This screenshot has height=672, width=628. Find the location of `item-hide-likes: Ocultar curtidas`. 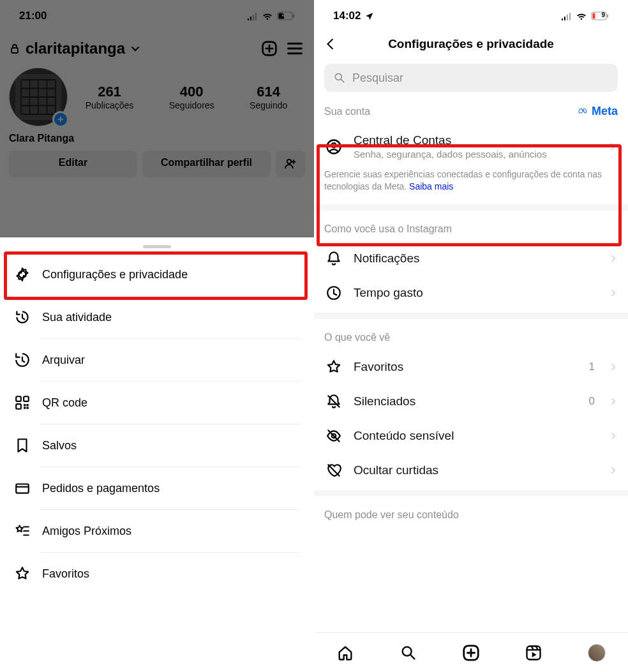

item-hide-likes: Ocultar curtidas is located at coordinates (471, 470).